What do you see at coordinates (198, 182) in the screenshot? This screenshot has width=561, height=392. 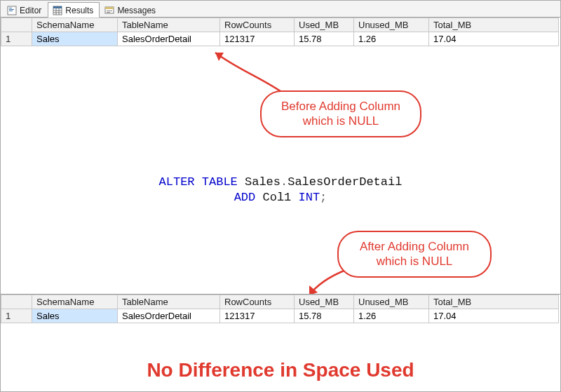 I see `kw-alter-table: ALTER TABLE` at bounding box center [198, 182].